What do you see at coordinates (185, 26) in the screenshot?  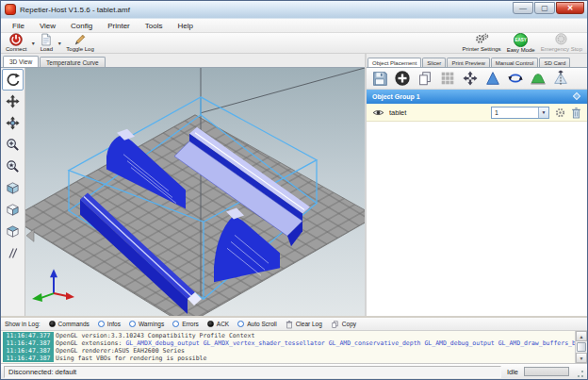 I see `menu-help: Help` at bounding box center [185, 26].